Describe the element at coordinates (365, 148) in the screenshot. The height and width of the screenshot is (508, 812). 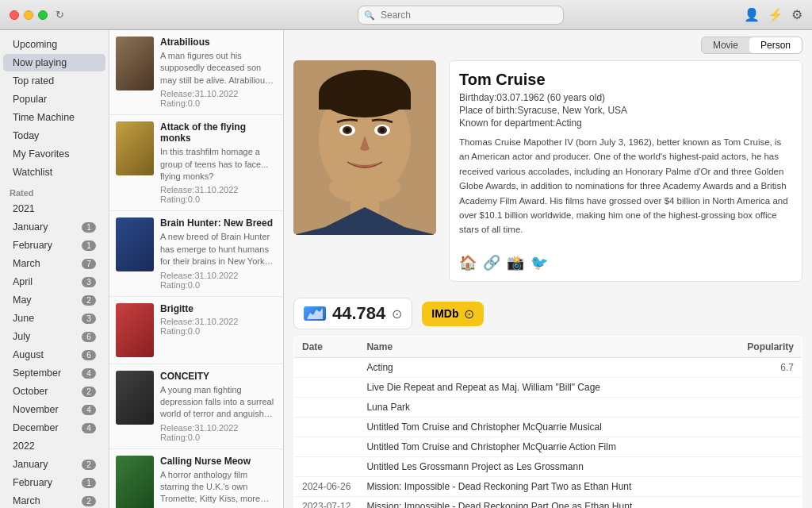
I see `person-photo` at that location.